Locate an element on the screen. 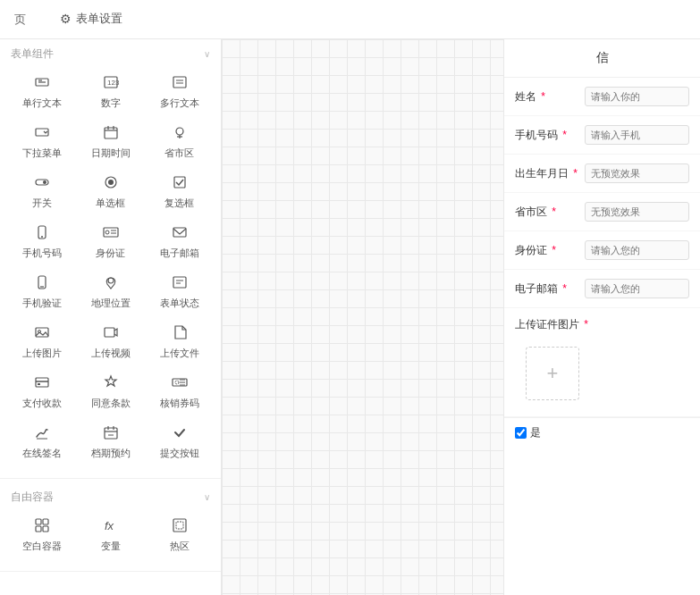  free-layout-label: 空白容器 is located at coordinates (42, 547).